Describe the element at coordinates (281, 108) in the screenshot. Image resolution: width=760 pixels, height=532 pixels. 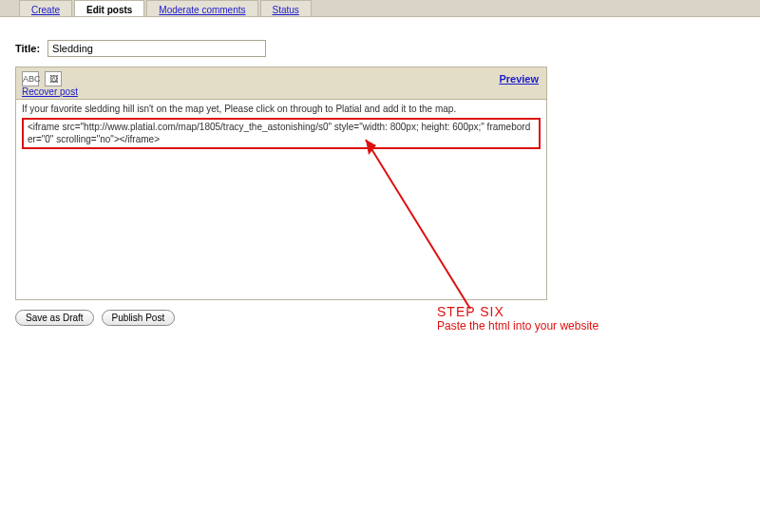
I see `editor-intro-text: If your favorite sledding hill isn't on …` at that location.